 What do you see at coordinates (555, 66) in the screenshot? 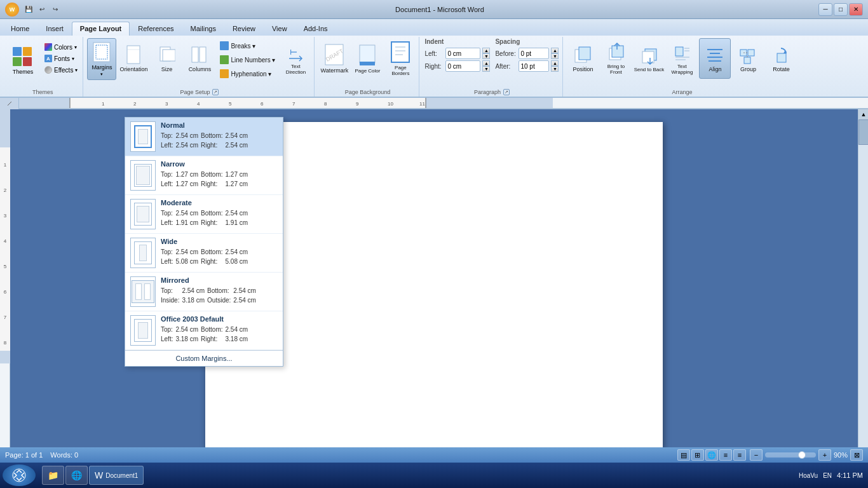
I see `spacing-after-spin: ▲ ▼` at bounding box center [555, 66].